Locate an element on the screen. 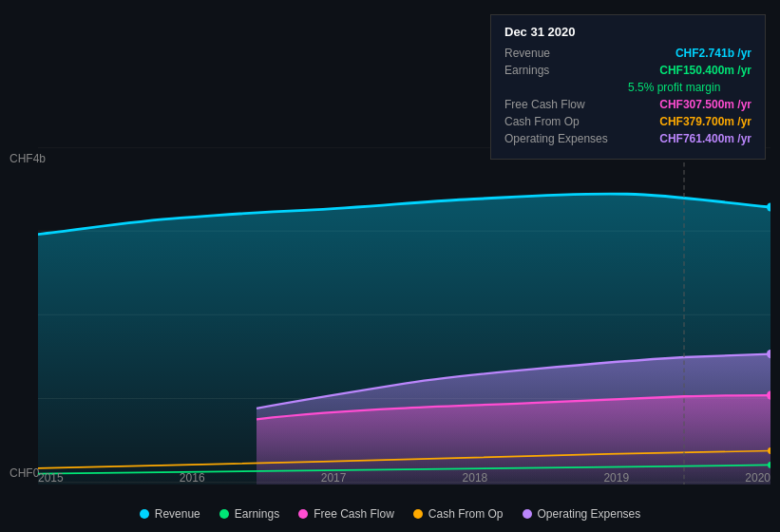  tooltip-row-revenue: Revenue CHF2.741b /yr is located at coordinates (628, 53).